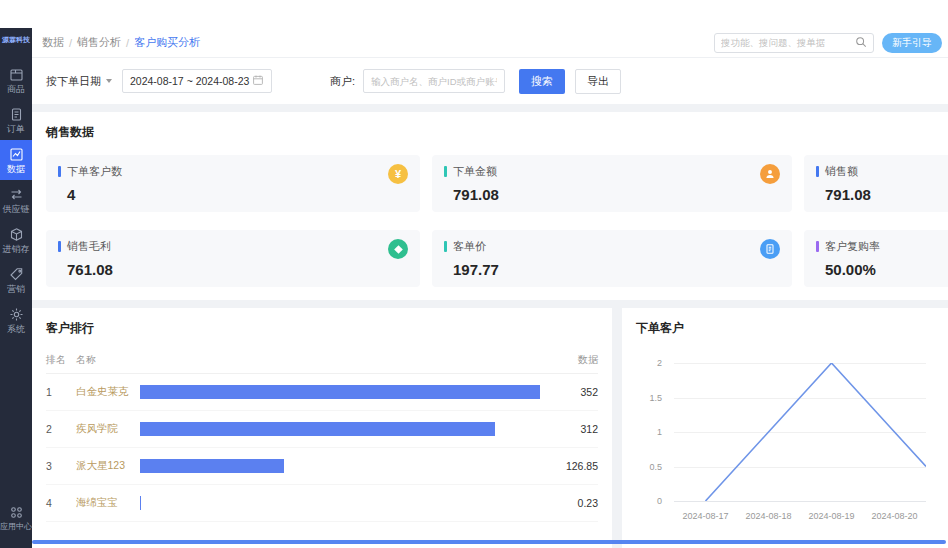 Image resolution: width=948 pixels, height=548 pixels. I want to click on rank-value: 0.23, so click(573, 503).